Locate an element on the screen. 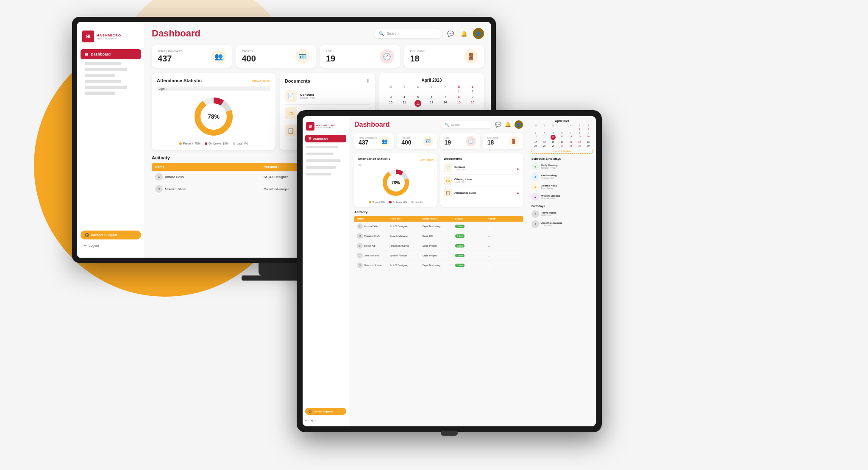  tablet-activity-title: Acitivity is located at coordinates (439, 212).